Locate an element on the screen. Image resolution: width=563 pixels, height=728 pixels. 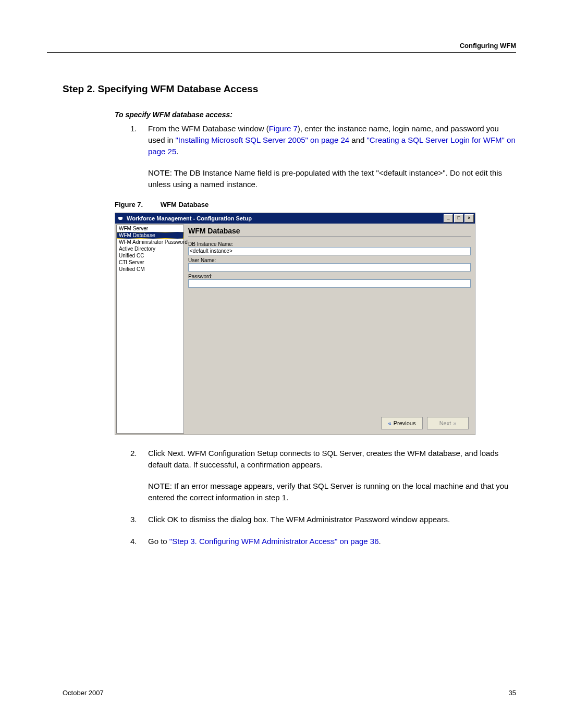
header-section: Configuring WFM is located at coordinates (488, 46).